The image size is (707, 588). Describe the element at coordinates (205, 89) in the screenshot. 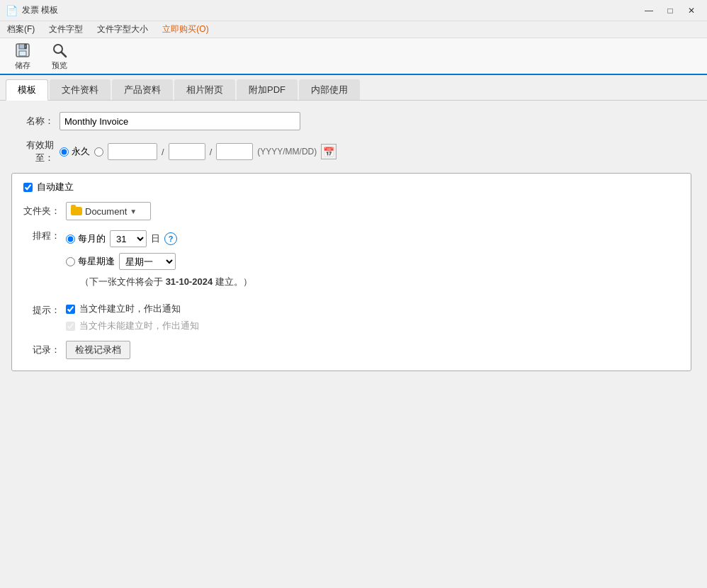

I see `tab-attachment: 相片附页` at that location.